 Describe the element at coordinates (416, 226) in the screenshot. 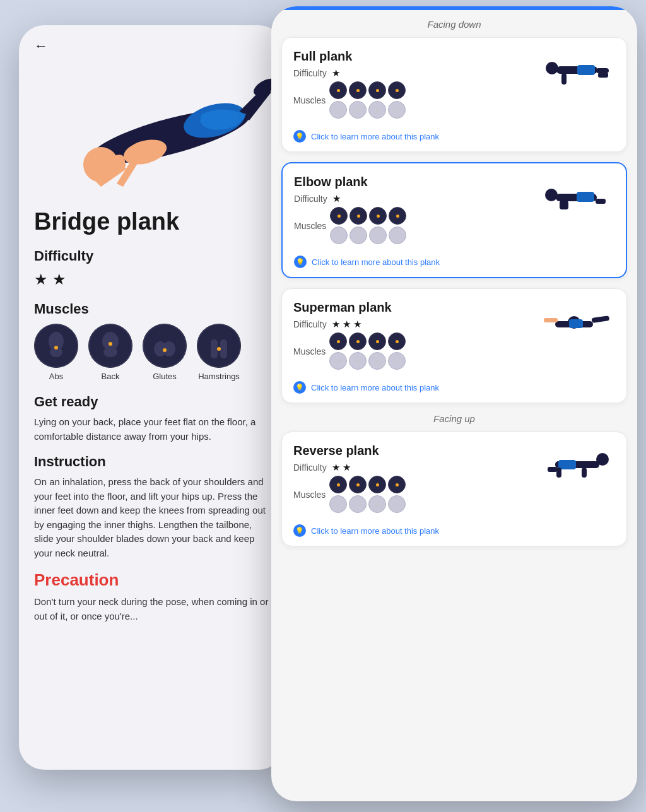

I see `elbow-plank-muscles-row: Muscles` at that location.